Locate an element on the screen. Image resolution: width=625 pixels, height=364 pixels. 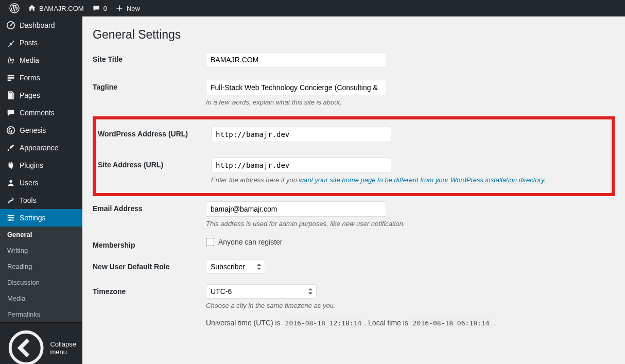
site-url-help-link: want your site home page to be different… is located at coordinates (423, 180).